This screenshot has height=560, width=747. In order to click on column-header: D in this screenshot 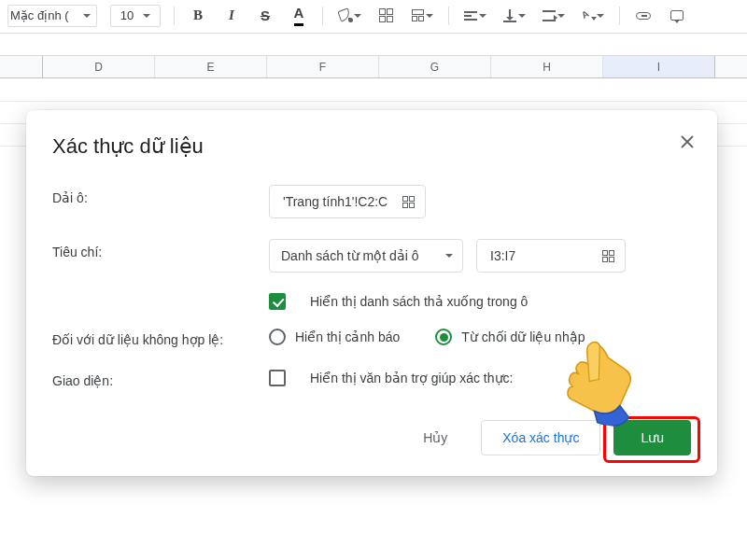, I will do `click(99, 67)`.